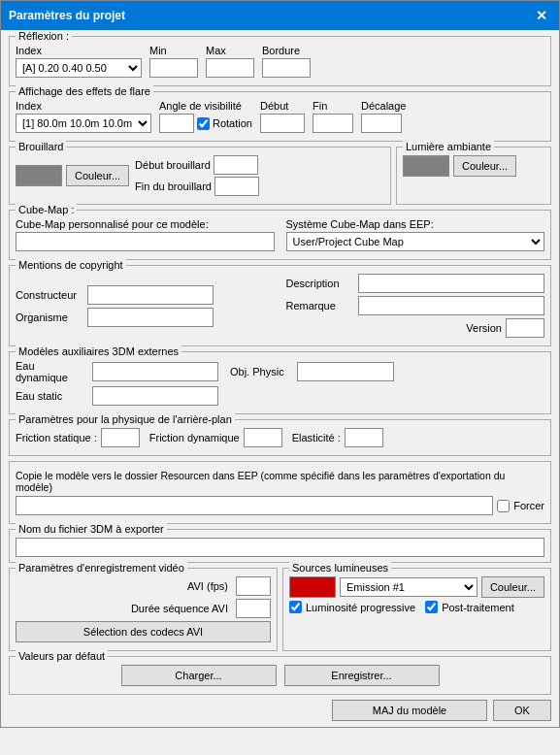  What do you see at coordinates (150, 317) in the screenshot?
I see `copyright-organisme-input` at bounding box center [150, 317].